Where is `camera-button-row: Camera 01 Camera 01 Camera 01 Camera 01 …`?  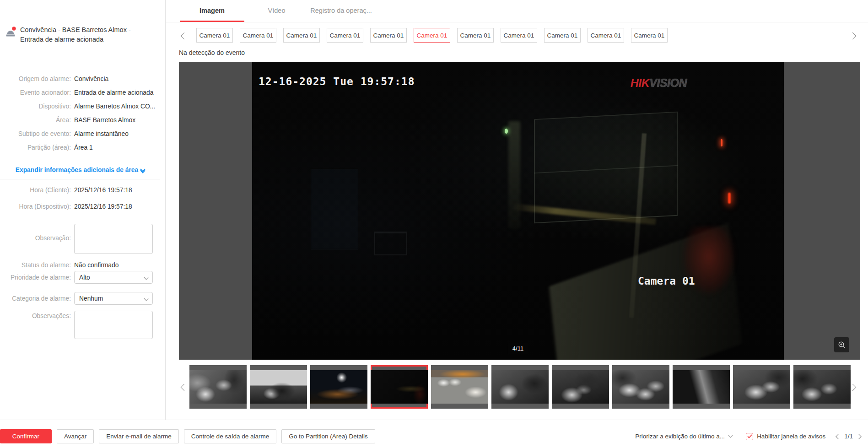
camera-button-row: Camera 01 Camera 01 Camera 01 Camera 01 … is located at coordinates (517, 35).